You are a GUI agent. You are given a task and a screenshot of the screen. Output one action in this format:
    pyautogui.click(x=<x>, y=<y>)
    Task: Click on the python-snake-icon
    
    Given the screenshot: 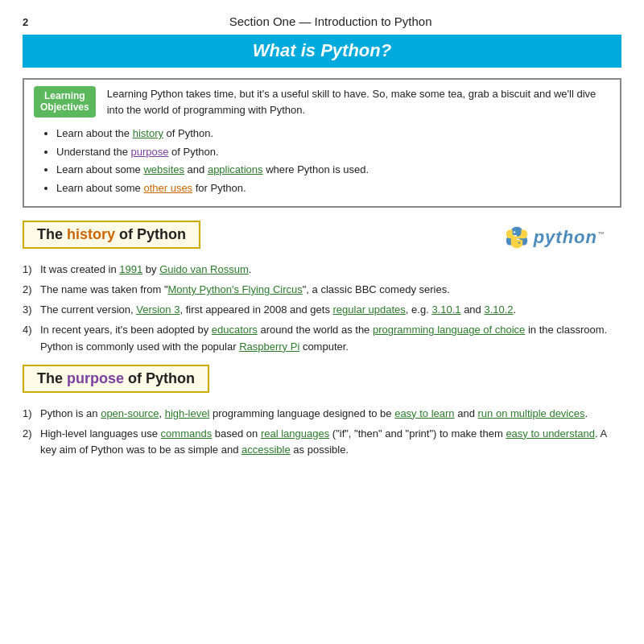 What is the action you would take?
    pyautogui.click(x=517, y=237)
    